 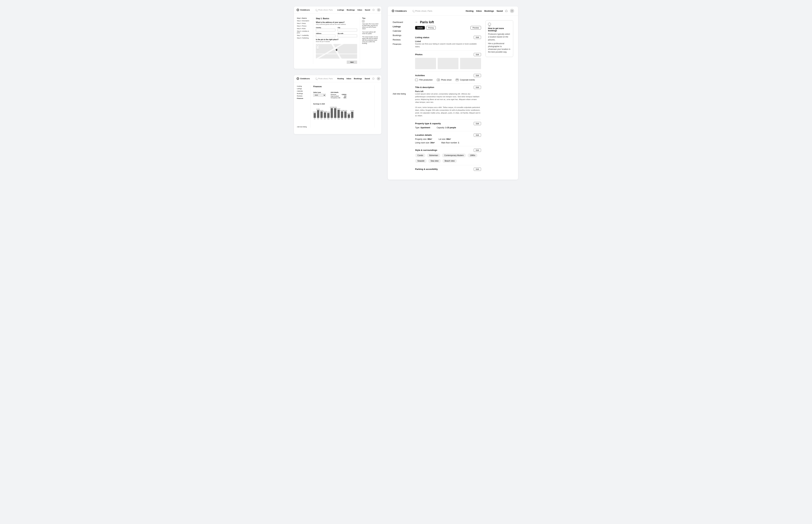 What do you see at coordinates (331, 119) in the screenshot?
I see `bar-axis-label: Jun` at bounding box center [331, 119].